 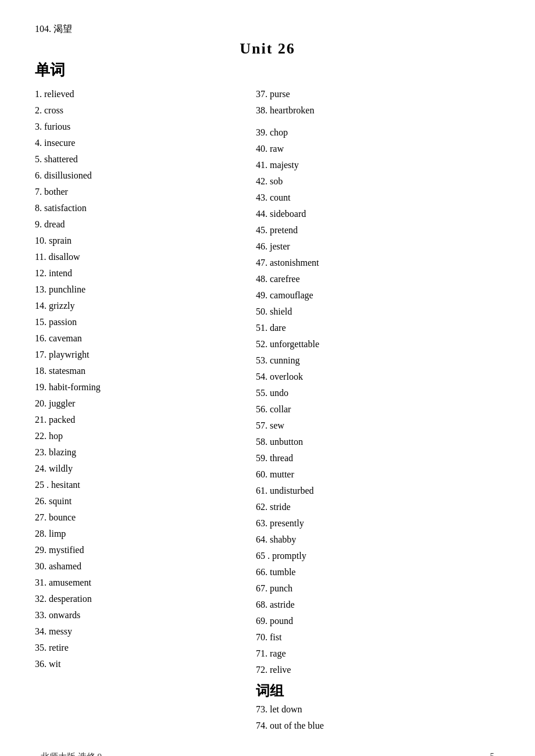 What do you see at coordinates (378, 247) in the screenshot?
I see `list-item: 46. jester` at bounding box center [378, 247].